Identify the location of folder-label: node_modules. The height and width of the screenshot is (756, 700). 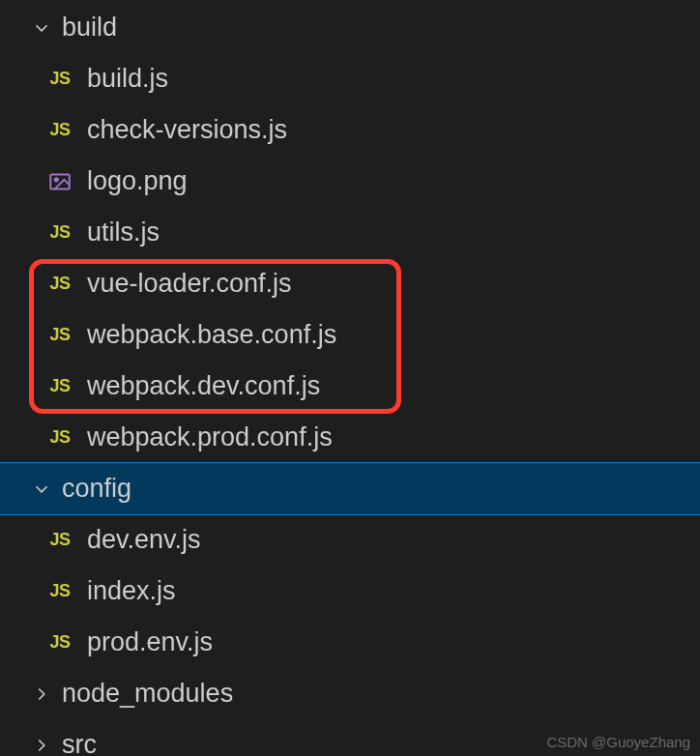
(147, 694).